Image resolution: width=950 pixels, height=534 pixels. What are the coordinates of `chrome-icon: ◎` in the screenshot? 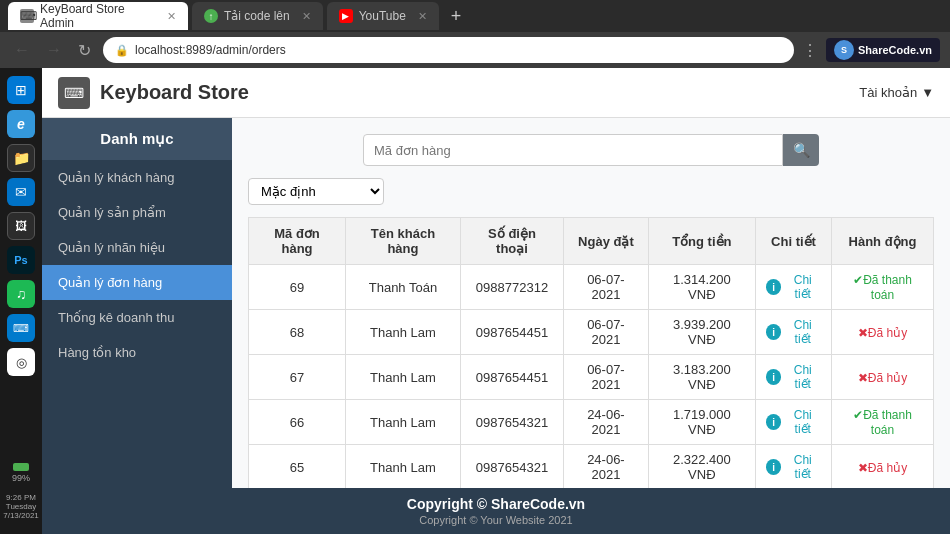 It's located at (21, 362).